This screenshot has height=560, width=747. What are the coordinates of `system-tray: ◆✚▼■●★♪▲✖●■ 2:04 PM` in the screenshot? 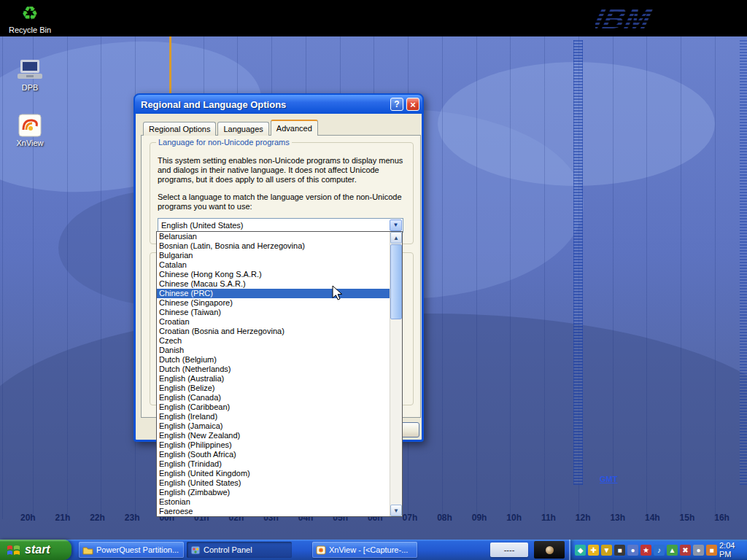 It's located at (658, 550).